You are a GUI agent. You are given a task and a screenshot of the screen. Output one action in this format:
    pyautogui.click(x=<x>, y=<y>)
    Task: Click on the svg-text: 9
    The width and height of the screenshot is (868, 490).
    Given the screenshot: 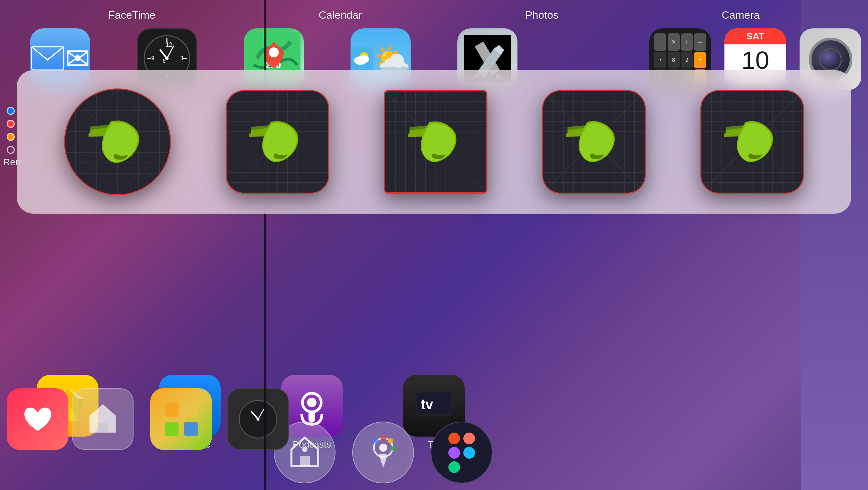 What is the action you would take?
    pyautogui.click(x=153, y=58)
    